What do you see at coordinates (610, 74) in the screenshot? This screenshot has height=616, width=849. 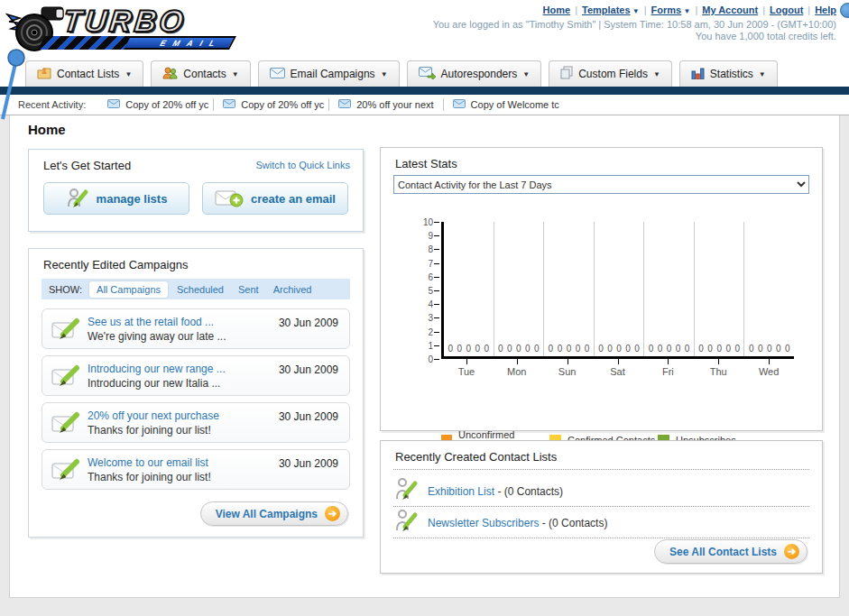 I see `tab-custom-fields: Custom Fields▼` at bounding box center [610, 74].